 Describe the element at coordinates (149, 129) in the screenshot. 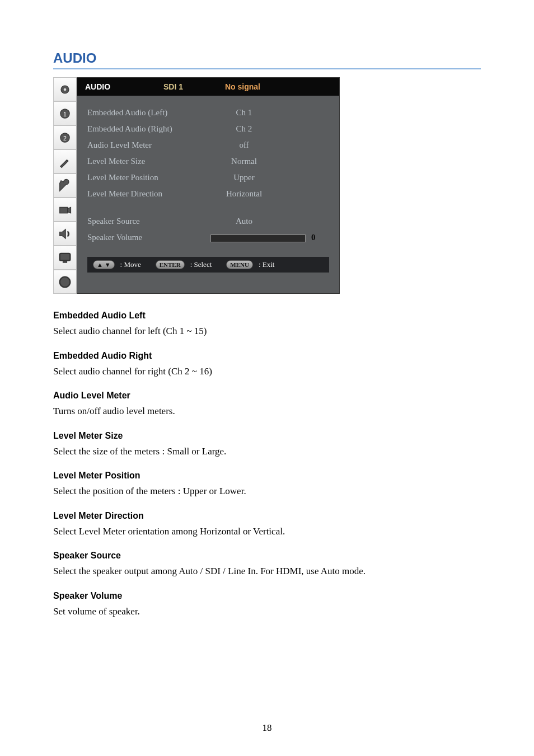

I see `osd-row-label: Embedded Audio (Right)` at that location.